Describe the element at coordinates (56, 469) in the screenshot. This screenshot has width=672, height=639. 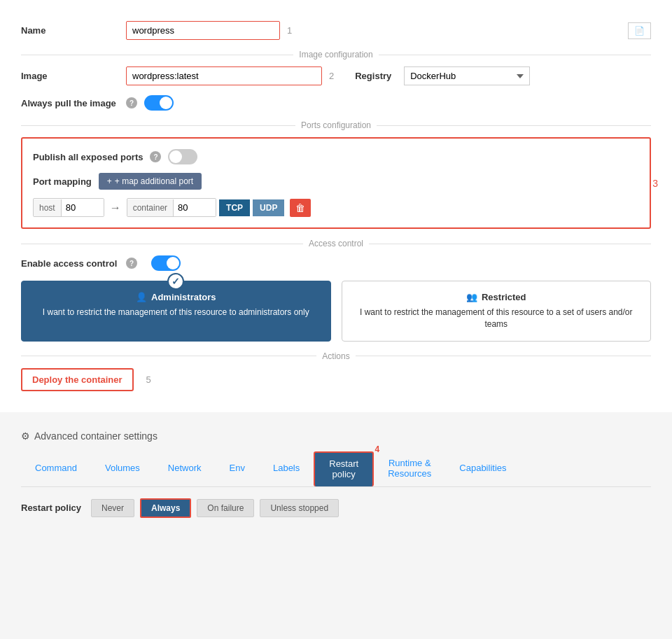
I see `tab-command: Command` at that location.